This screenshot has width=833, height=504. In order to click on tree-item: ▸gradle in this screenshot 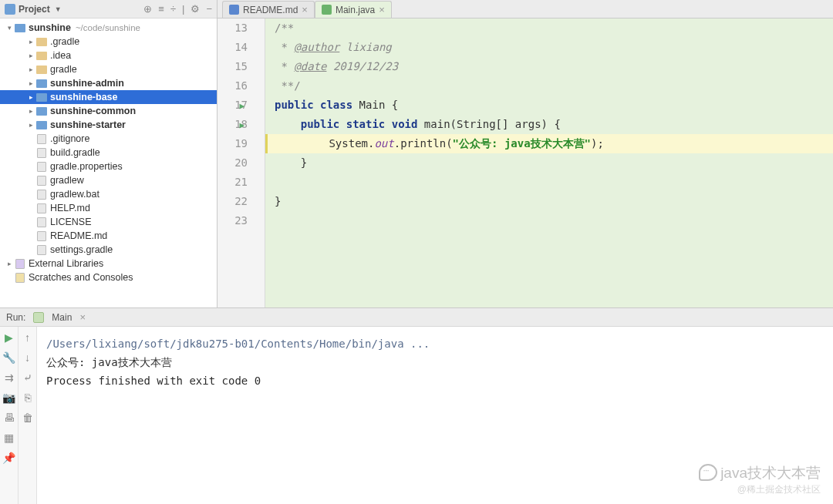, I will do `click(108, 69)`.